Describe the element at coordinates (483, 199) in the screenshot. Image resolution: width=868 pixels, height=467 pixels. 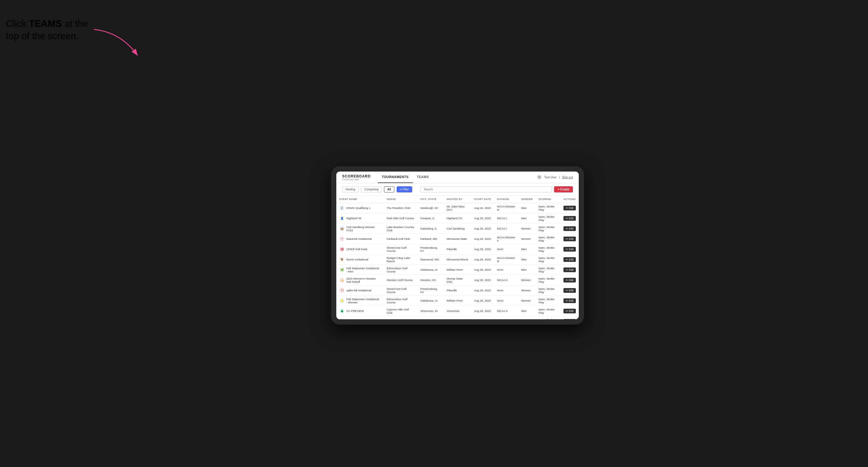
I see `col-start-date: START DATE` at that location.